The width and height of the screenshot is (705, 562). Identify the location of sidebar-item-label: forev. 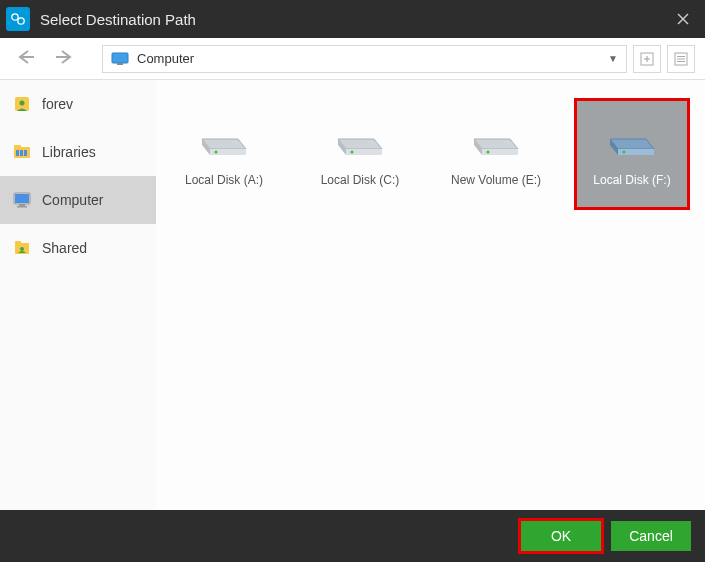
(58, 104).